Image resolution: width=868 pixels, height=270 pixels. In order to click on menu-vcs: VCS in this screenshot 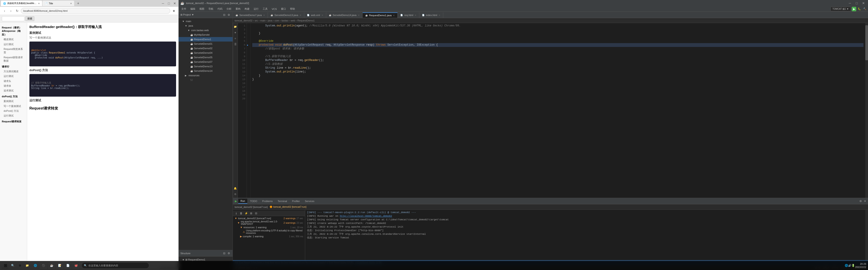, I will do `click(274, 9)`.